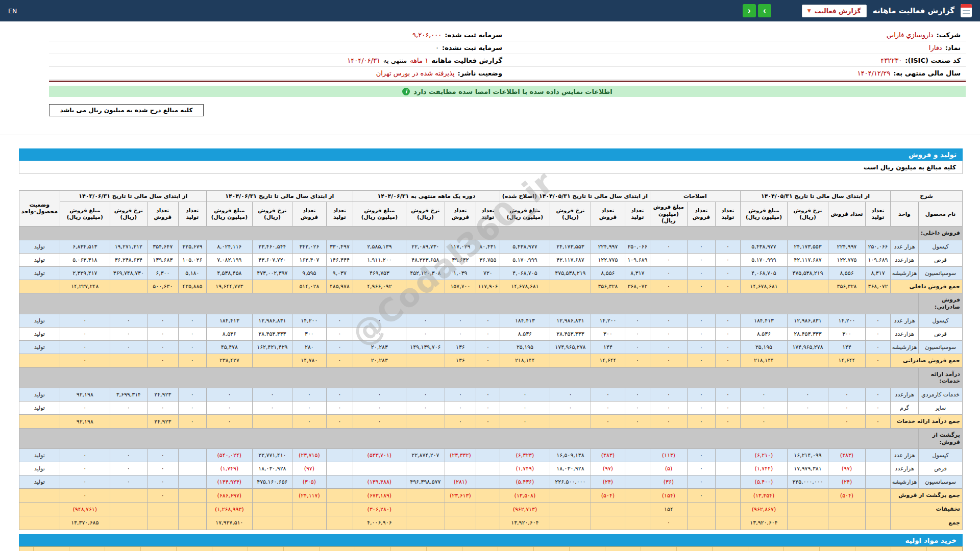  What do you see at coordinates (927, 73) in the screenshot?
I see `info-label: سال مالی منتهی به:` at bounding box center [927, 73].